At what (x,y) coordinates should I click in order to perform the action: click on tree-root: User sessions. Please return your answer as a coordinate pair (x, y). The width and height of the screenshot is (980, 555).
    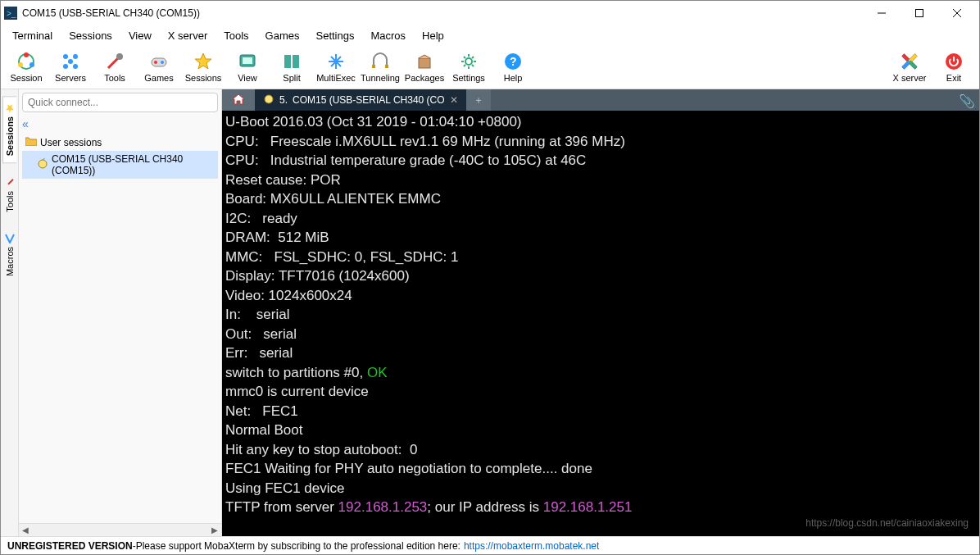
    Looking at the image, I should click on (120, 143).